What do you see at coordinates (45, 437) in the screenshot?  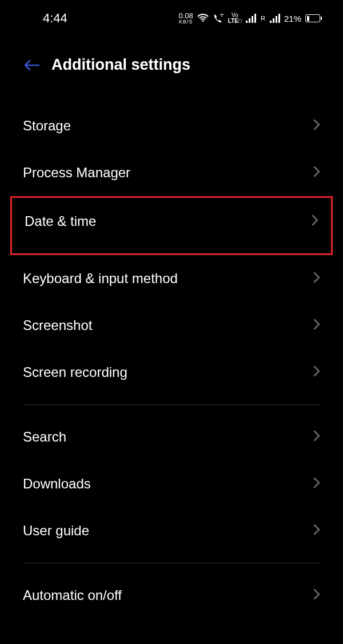 I see `settings-label: Search` at bounding box center [45, 437].